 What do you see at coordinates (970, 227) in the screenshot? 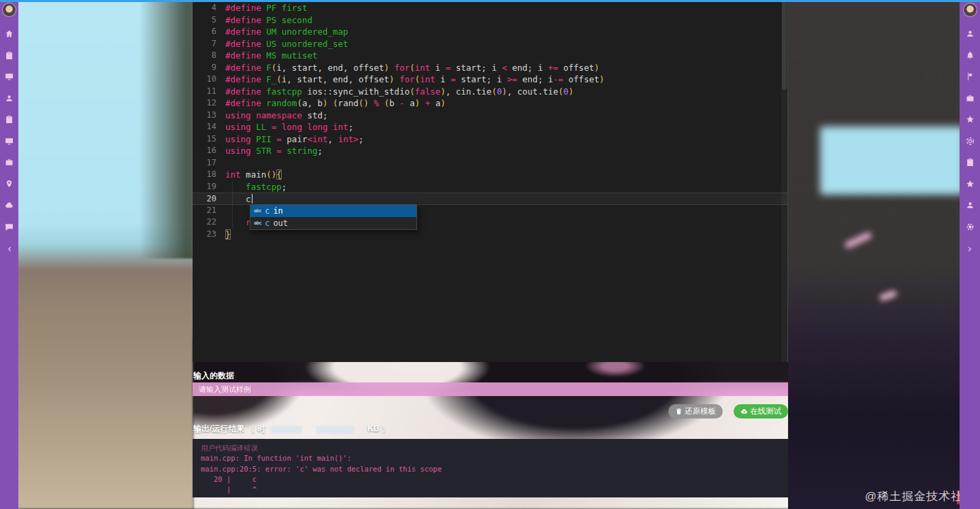
I see `gear-icon` at bounding box center [970, 227].